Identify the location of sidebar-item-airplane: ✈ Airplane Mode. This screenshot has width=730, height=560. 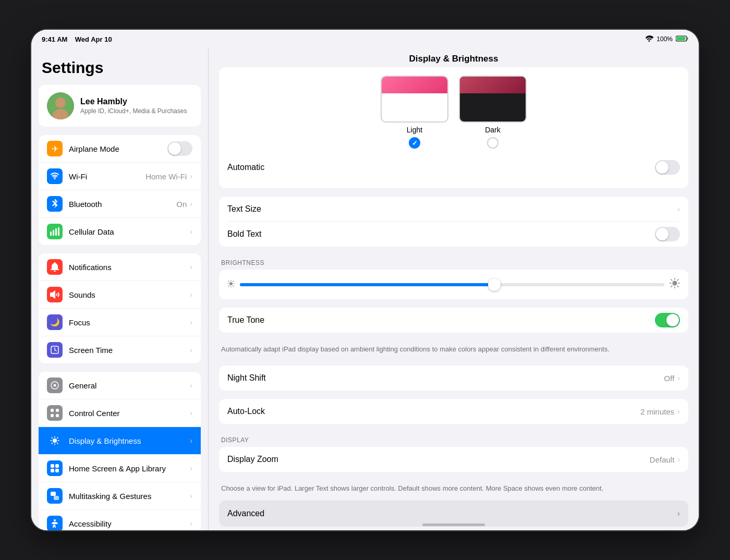
(120, 149).